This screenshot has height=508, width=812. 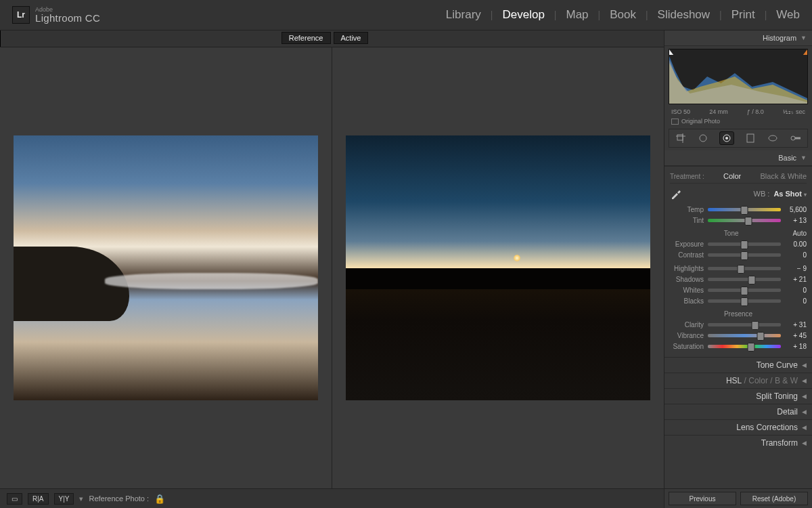 What do you see at coordinates (676, 194) in the screenshot?
I see `eyedropper-icon` at bounding box center [676, 194].